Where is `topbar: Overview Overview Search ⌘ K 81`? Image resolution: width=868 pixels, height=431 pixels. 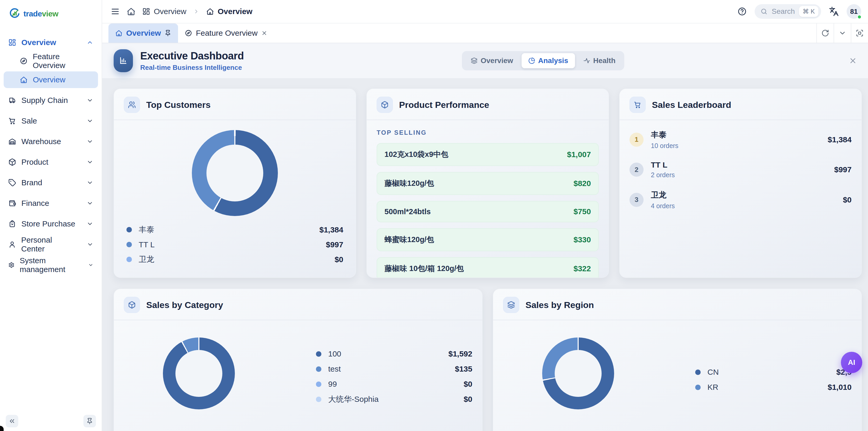
topbar: Overview Overview Search ⌘ K 81 is located at coordinates (485, 11).